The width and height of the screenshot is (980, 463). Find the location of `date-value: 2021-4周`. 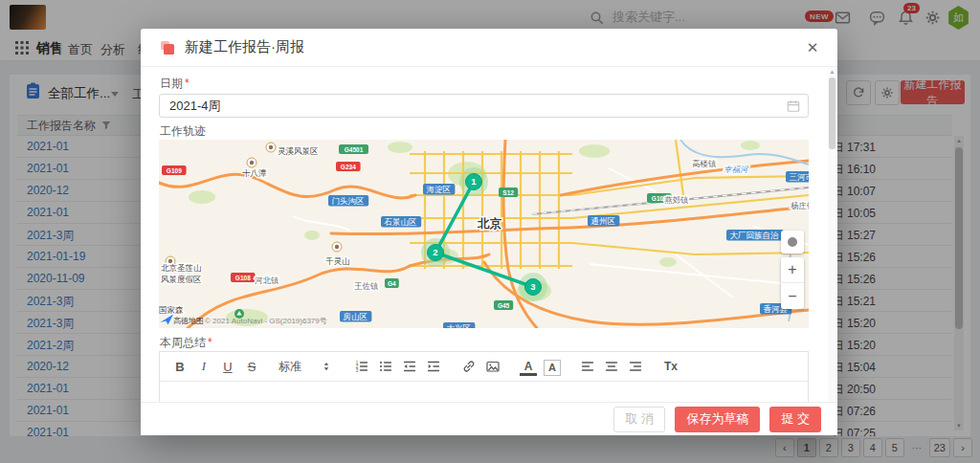

date-value: 2021-4周 is located at coordinates (195, 106).